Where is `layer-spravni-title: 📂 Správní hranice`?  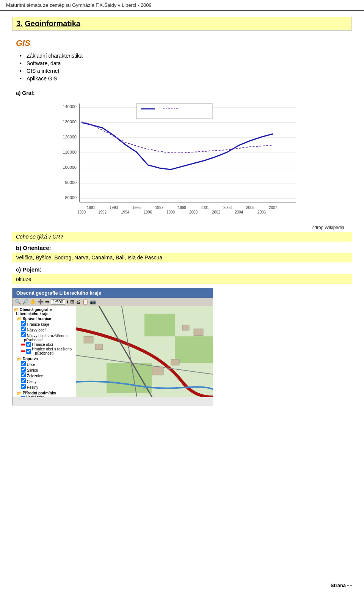 layer-spravni-title: 📂 Správní hranice is located at coordinates (46, 319).